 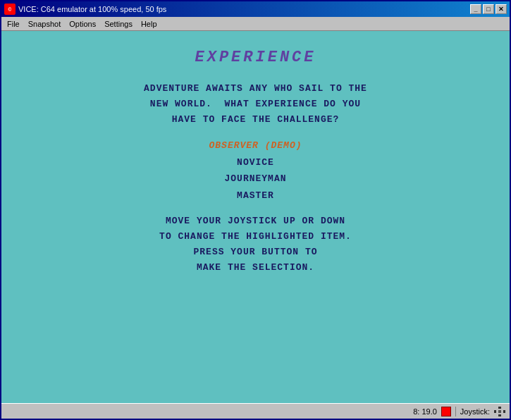 I want to click on option-novice: NOVICE, so click(x=255, y=162).